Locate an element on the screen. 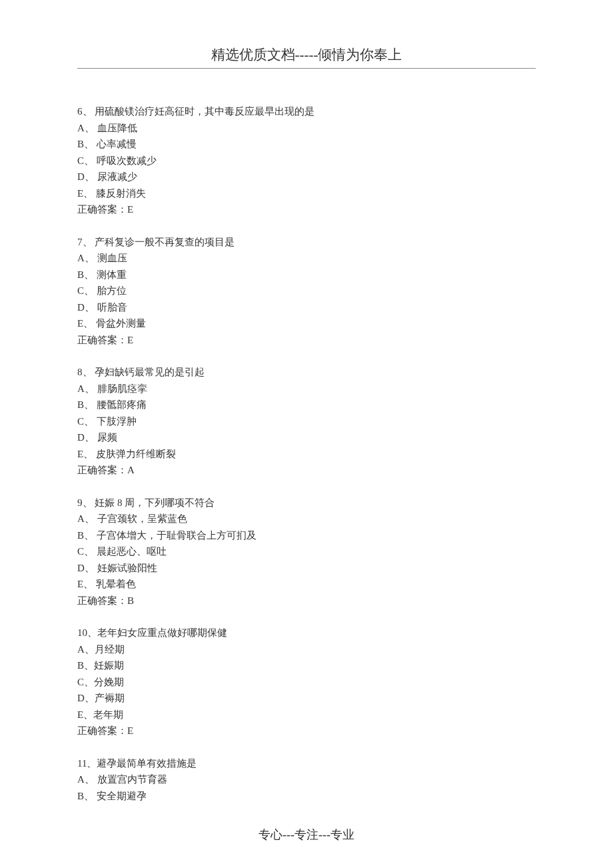 This screenshot has width=613, height=868. question-block: 11、避孕最简单有效措施是 A、 放置宫内节育器 B、 安全期避孕 is located at coordinates (306, 780).